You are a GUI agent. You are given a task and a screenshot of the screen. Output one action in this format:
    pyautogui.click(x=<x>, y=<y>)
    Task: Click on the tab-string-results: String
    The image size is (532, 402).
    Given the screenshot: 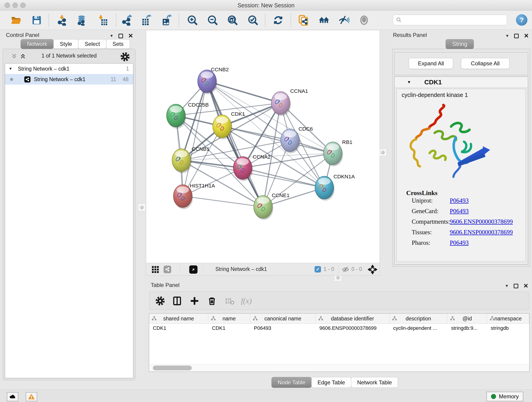 What is the action you would take?
    pyautogui.click(x=460, y=44)
    